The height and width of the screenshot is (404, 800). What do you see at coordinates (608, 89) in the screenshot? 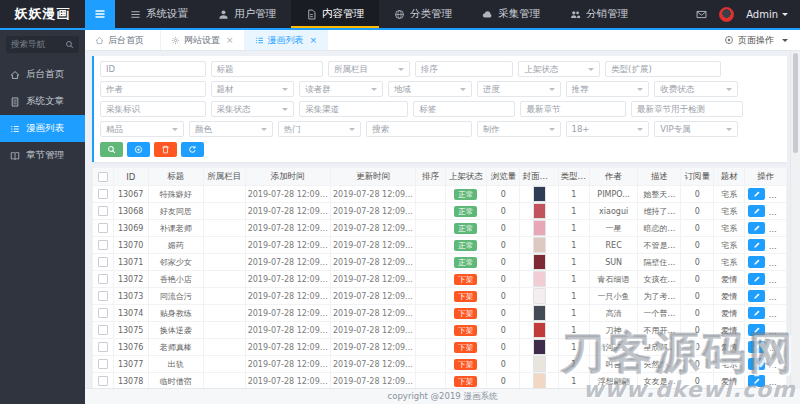
I see `filter-field: 推荐` at bounding box center [608, 89].